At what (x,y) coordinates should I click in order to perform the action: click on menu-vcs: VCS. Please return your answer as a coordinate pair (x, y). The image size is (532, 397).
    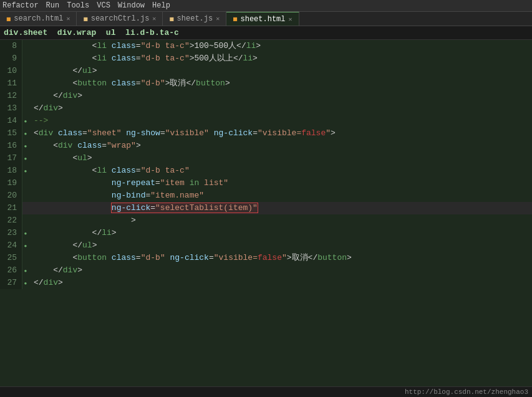
    Looking at the image, I should click on (104, 6).